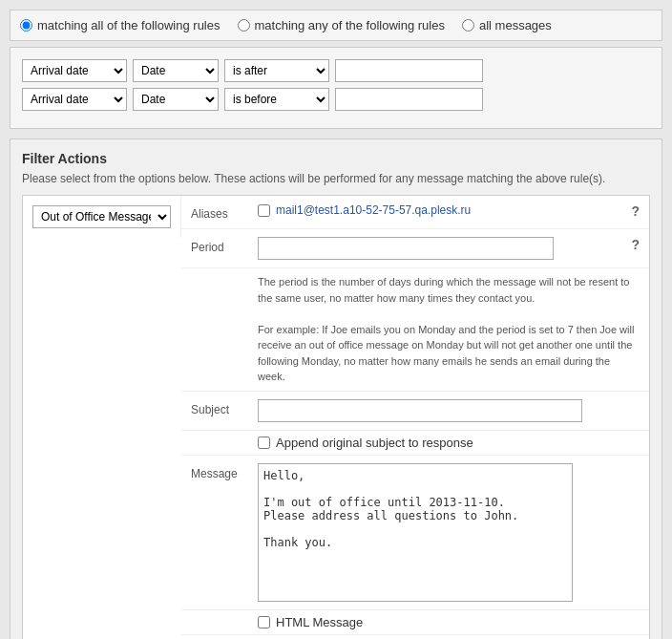 Image resolution: width=672 pixels, height=639 pixels. What do you see at coordinates (365, 210) in the screenshot?
I see `aliases-input-row: mail1@test1.a10-52-75-57.qa.plesk.ru` at bounding box center [365, 210].